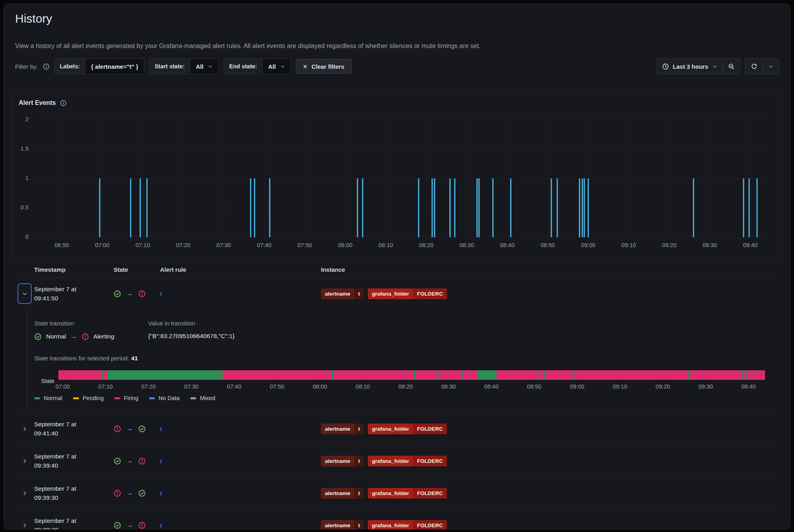 This screenshot has width=794, height=532. What do you see at coordinates (276, 66) in the screenshot?
I see `end-state-select: All` at bounding box center [276, 66].